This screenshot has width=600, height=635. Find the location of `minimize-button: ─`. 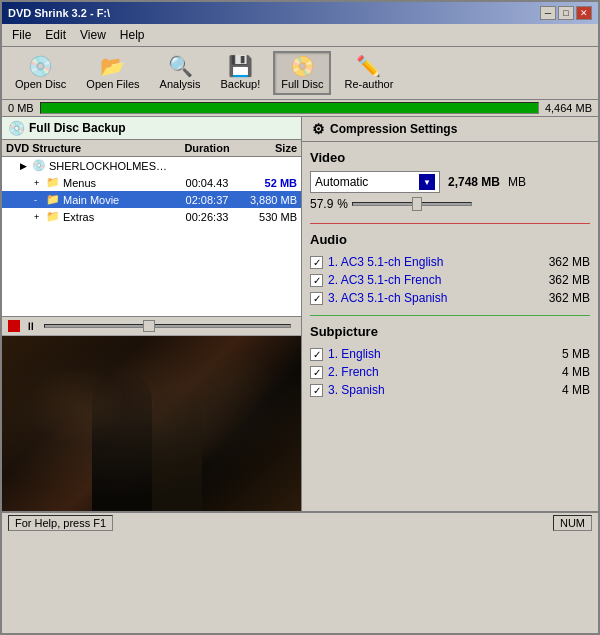

minimize-button: ─ is located at coordinates (548, 13).